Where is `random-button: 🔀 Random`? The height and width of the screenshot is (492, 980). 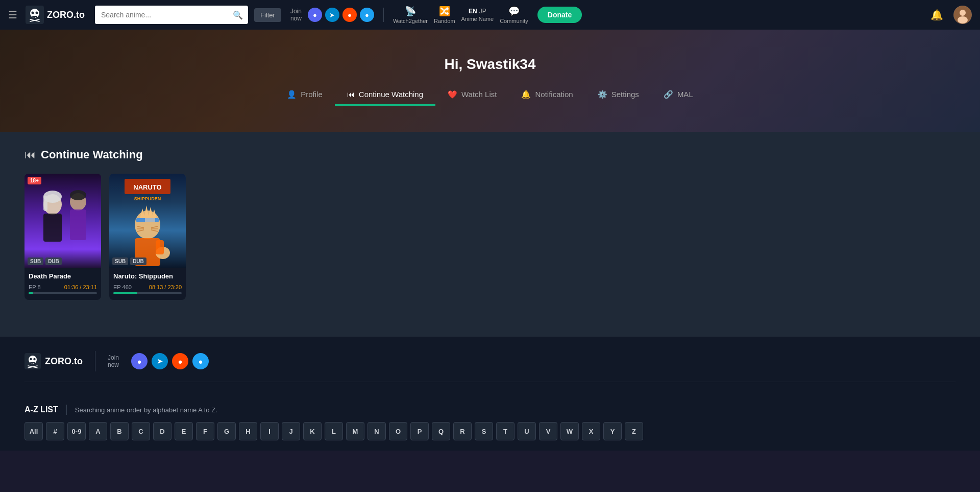
random-button: 🔀 Random is located at coordinates (445, 15).